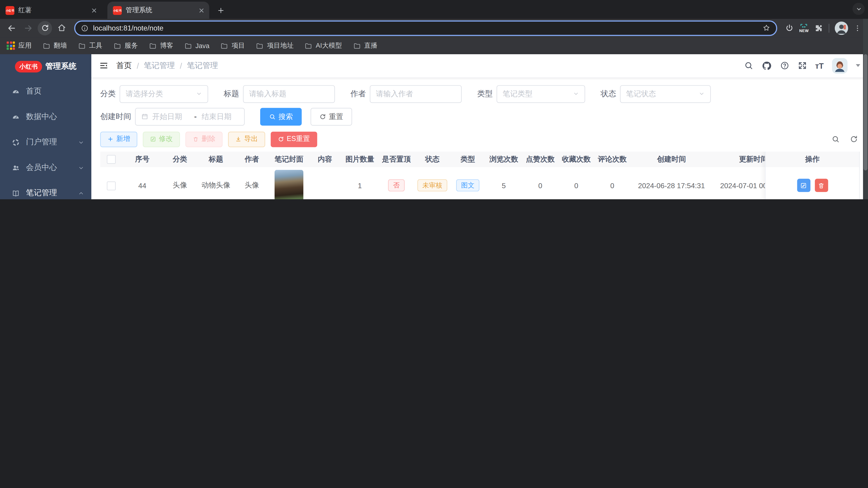  I want to click on browser-tab-inactive: 小红书 红薯, so click(51, 10).